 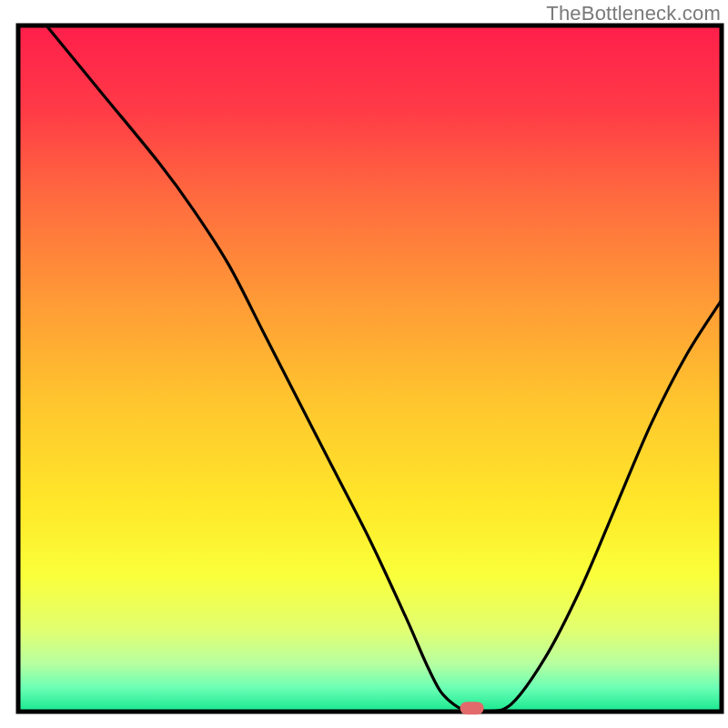 What do you see at coordinates (633, 14) in the screenshot?
I see `watermark-text: TheBottleneck.com` at bounding box center [633, 14].